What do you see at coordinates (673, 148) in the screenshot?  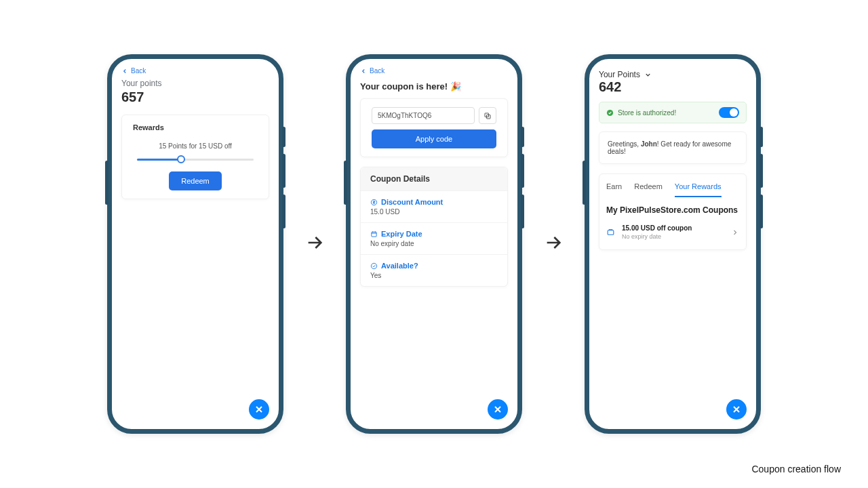 I see `greeting-card: Greetings, John! Get ready for awesome d…` at bounding box center [673, 148].